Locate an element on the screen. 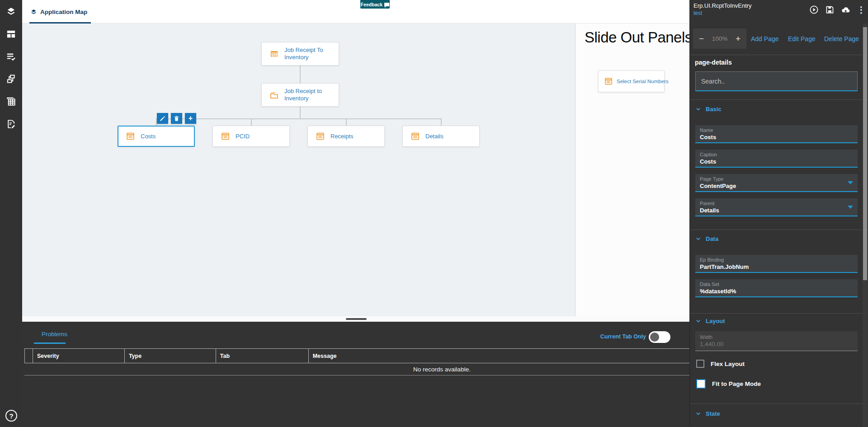 This screenshot has width=868, height=427. folder-icon is located at coordinates (274, 95).